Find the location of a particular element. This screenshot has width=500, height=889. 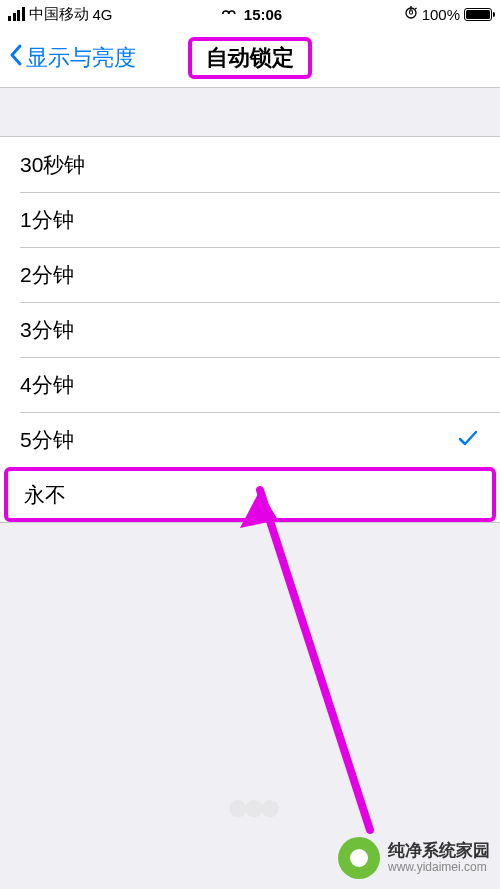

status-bar: 中国移动 4G 15:06 100% is located at coordinates (250, 14).